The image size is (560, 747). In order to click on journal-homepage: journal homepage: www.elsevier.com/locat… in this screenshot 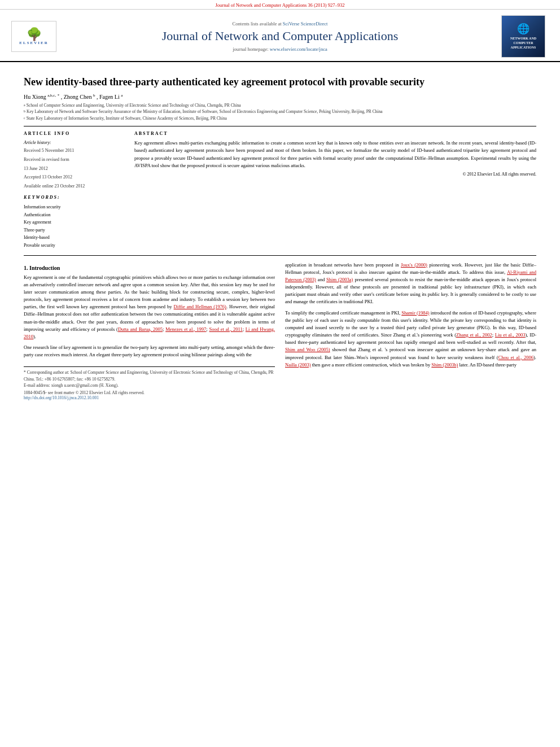, I will do `click(280, 49)`.